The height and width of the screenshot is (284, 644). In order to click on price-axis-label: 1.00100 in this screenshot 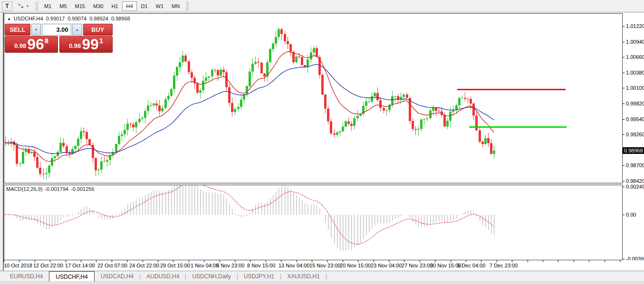, I will do `click(635, 88)`.